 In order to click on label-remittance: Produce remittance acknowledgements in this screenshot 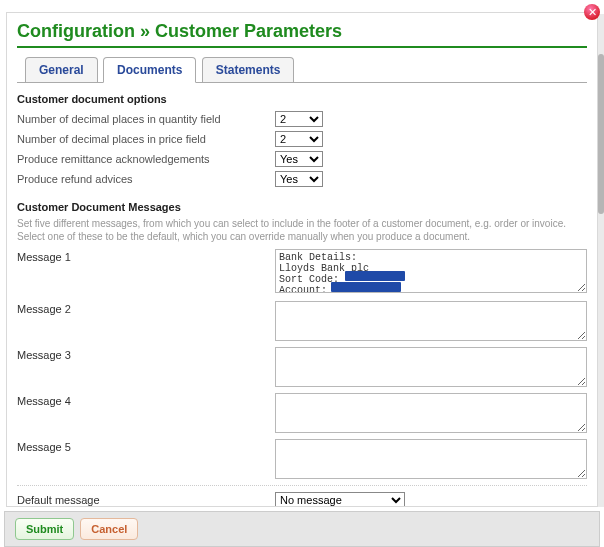, I will do `click(146, 159)`.